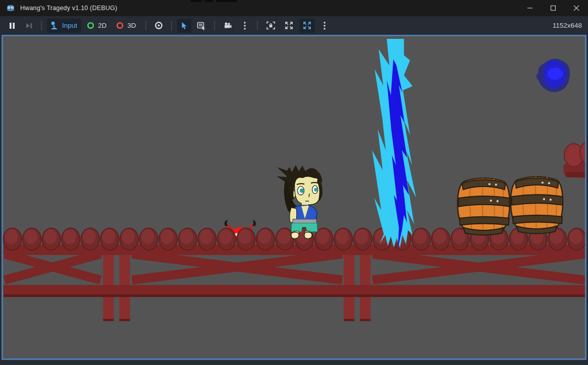 This screenshot has width=588, height=365. Describe the element at coordinates (228, 26) in the screenshot. I see `camera-icon` at that location.